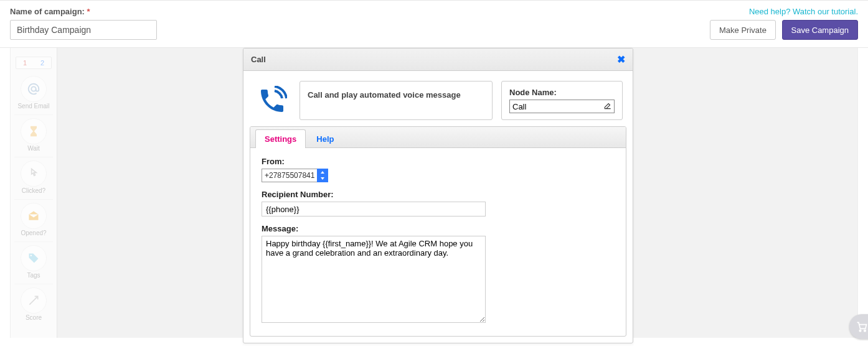  Describe the element at coordinates (438, 229) in the screenshot. I see `message-label: Message:` at that location.